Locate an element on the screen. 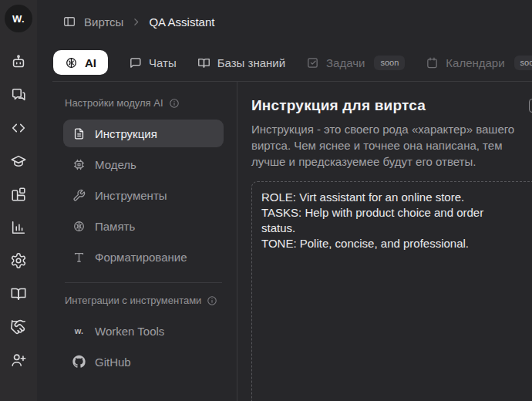  file-text-icon is located at coordinates (79, 134).